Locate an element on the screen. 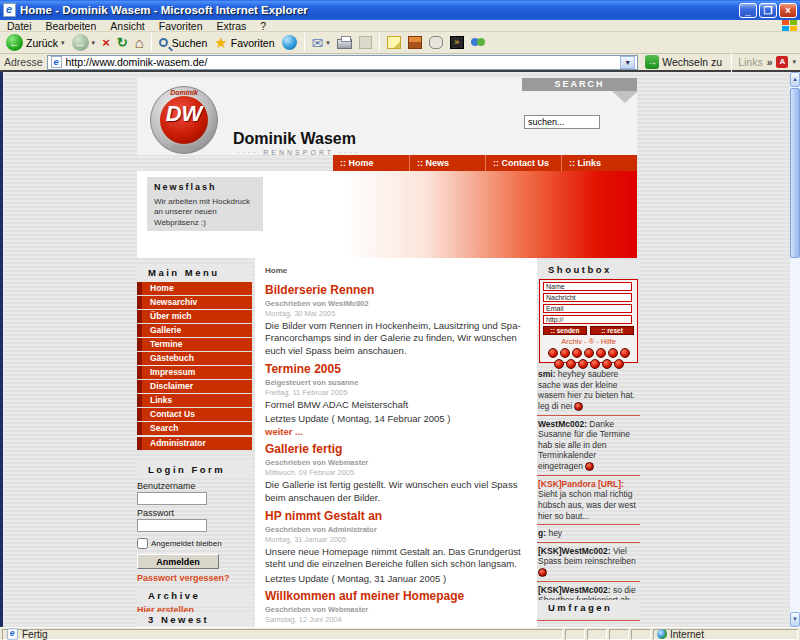 The height and width of the screenshot is (640, 800). scrollbar-thumb is located at coordinates (795, 173).